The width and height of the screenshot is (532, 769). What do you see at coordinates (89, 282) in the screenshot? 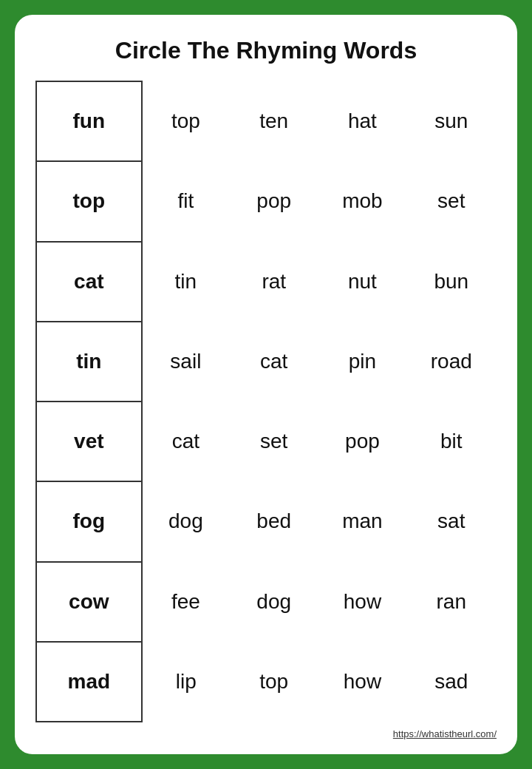
I see `keyword-cell-2: cat` at bounding box center [89, 282].